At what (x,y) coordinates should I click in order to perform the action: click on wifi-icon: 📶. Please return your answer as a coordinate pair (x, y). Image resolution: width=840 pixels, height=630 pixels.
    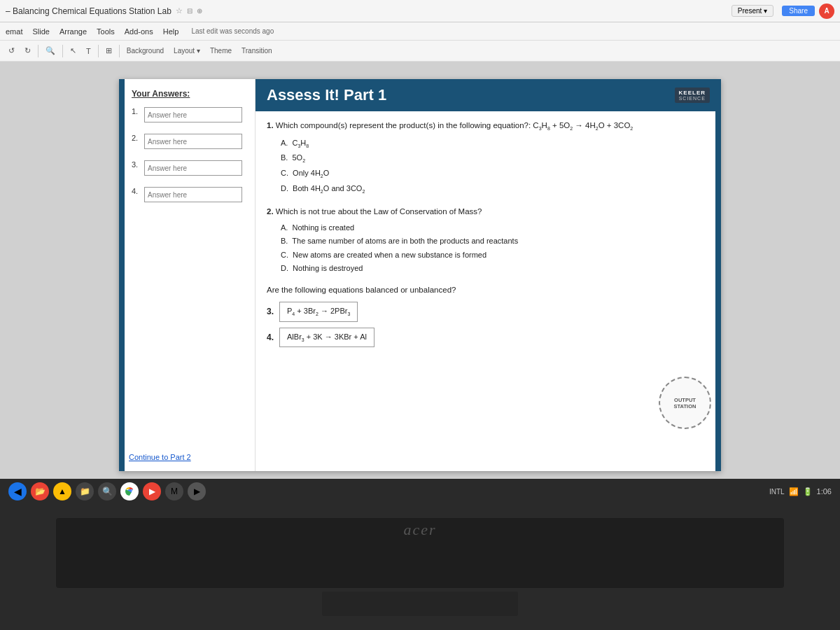
    Looking at the image, I should click on (794, 491).